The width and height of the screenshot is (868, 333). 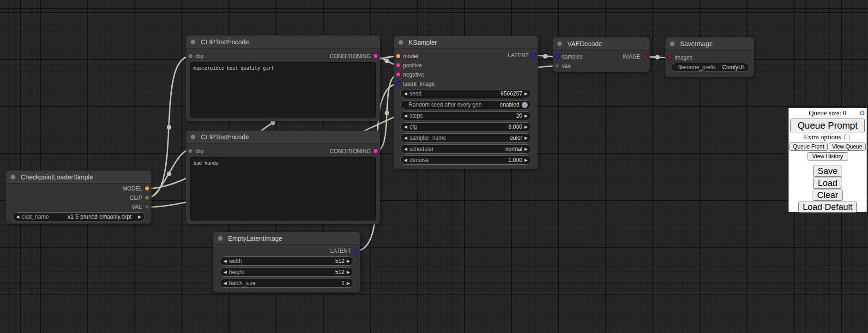 What do you see at coordinates (862, 113) in the screenshot?
I see `settings-gear-icon: ⚙` at bounding box center [862, 113].